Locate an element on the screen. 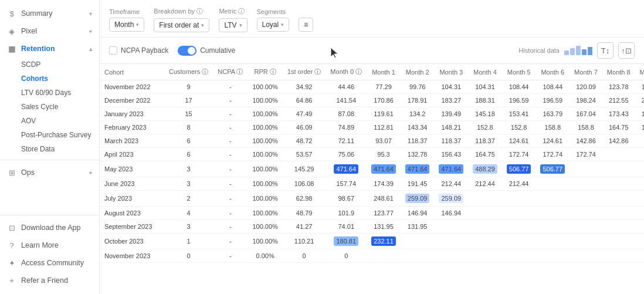 The width and height of the screenshot is (644, 294). sidebar-item-refer-friend: + Refer a Friend is located at coordinates (49, 281).